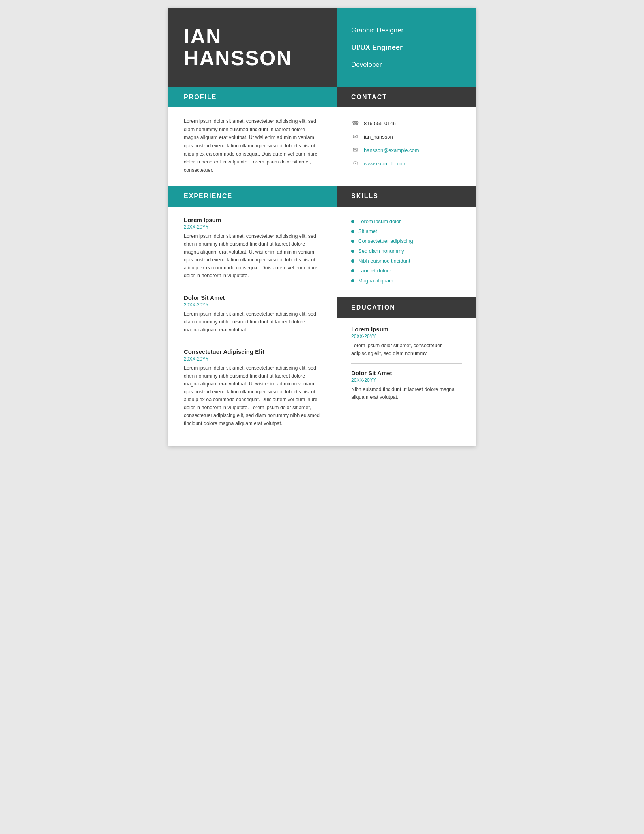  Describe the element at coordinates (406, 241) in the screenshot. I see `skill-item-3: Consectetuer adipiscing` at that location.